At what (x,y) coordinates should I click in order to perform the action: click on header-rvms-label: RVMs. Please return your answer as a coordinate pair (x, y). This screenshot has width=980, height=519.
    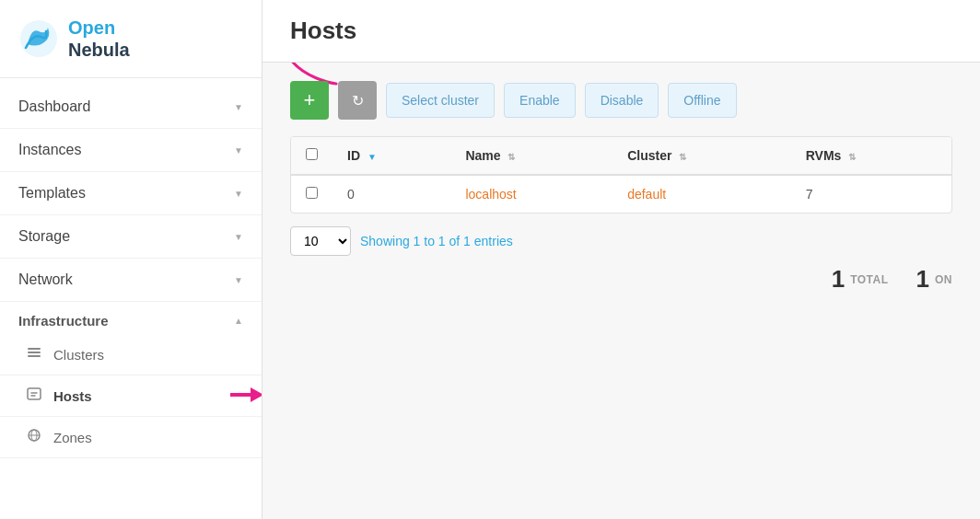
    Looking at the image, I should click on (823, 156).